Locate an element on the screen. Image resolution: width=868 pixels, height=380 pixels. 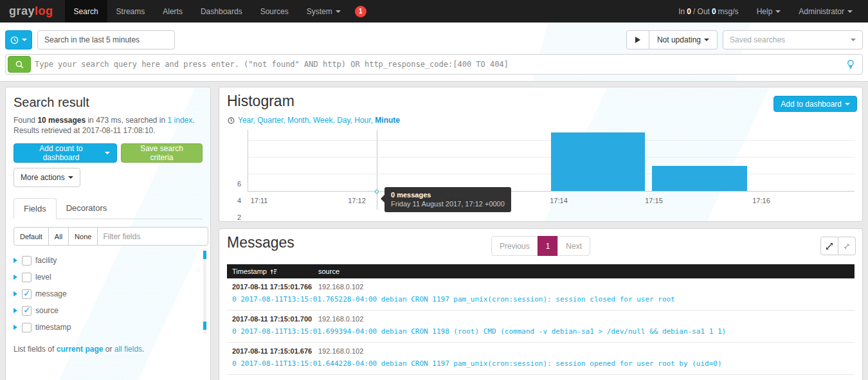
field-list-footer: List fields of current page or all field… is located at coordinates (108, 349).